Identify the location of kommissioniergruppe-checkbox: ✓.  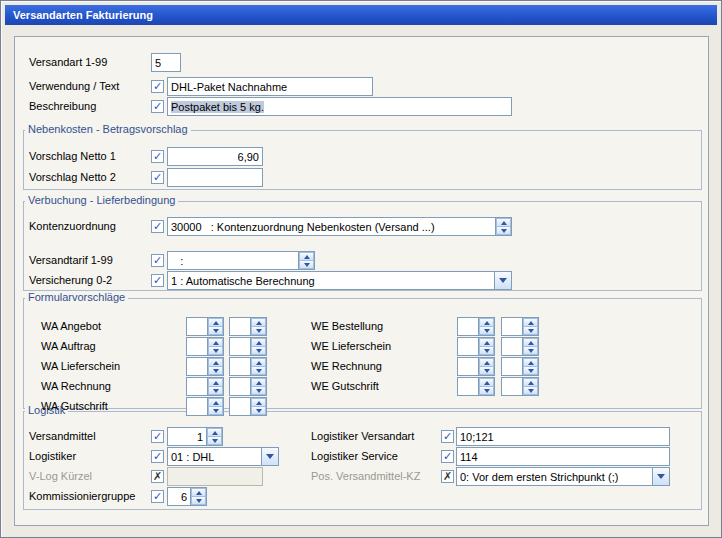
(158, 496).